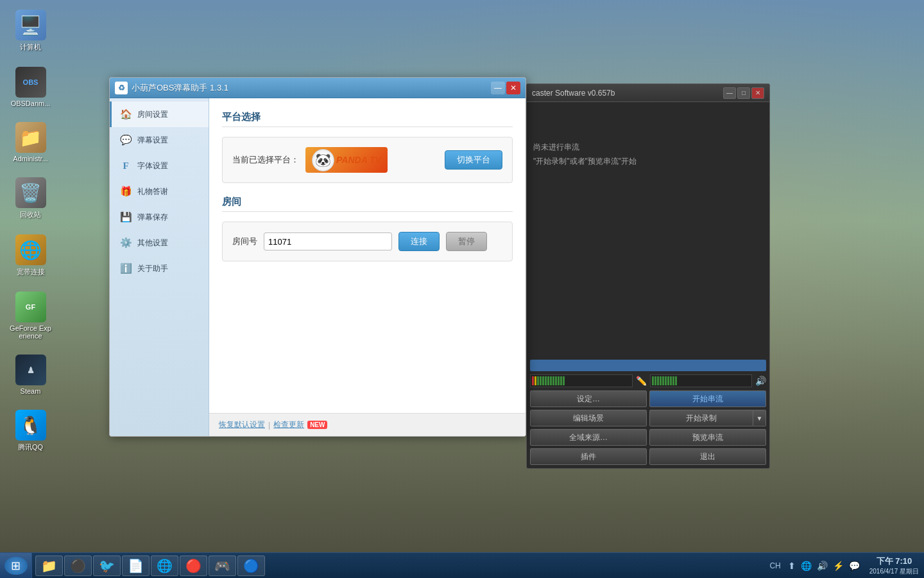 The width and height of the screenshot is (924, 578). Describe the element at coordinates (252, 566) in the screenshot. I see `taskbar-item-app: 🔵` at that location.